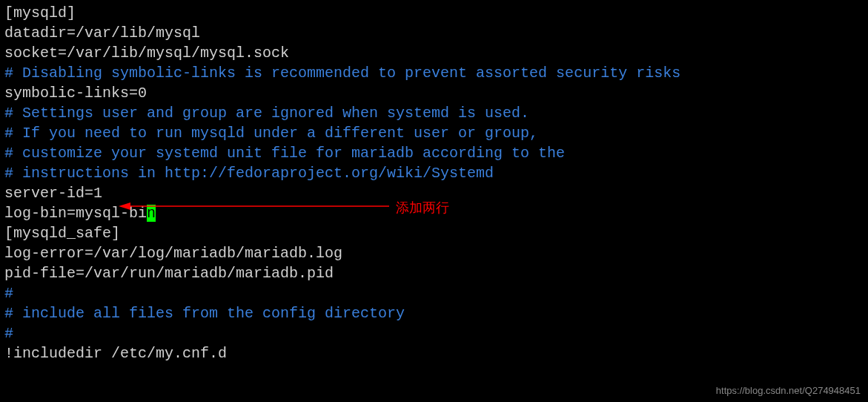 The image size is (868, 402). What do you see at coordinates (434, 233) in the screenshot?
I see `config-line: [mysqld_safe]` at bounding box center [434, 233].